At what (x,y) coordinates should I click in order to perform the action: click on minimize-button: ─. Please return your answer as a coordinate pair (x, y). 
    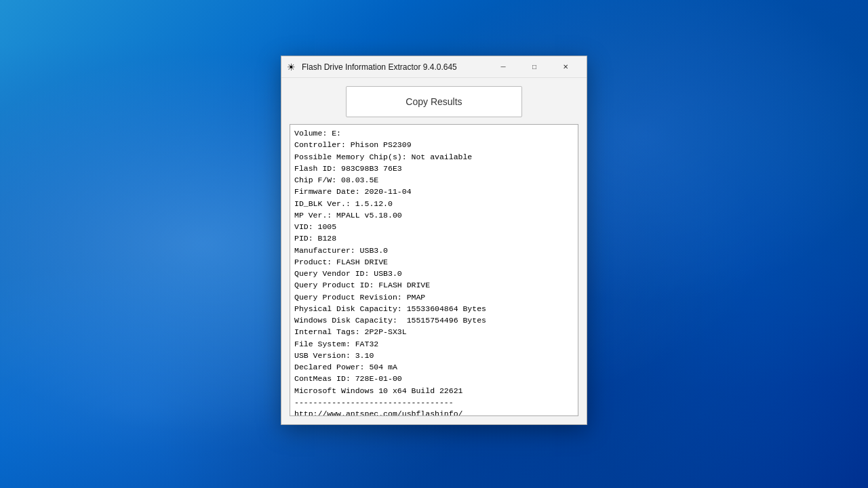
    Looking at the image, I should click on (503, 67).